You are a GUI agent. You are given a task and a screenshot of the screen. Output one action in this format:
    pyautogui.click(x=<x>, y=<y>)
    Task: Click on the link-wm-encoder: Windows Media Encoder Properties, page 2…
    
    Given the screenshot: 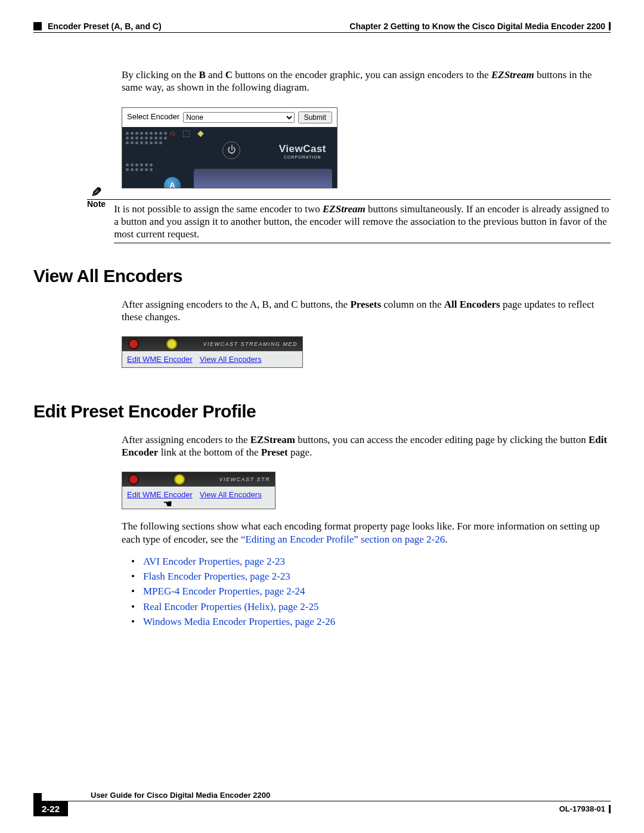 What is the action you would take?
    pyautogui.click(x=239, y=621)
    